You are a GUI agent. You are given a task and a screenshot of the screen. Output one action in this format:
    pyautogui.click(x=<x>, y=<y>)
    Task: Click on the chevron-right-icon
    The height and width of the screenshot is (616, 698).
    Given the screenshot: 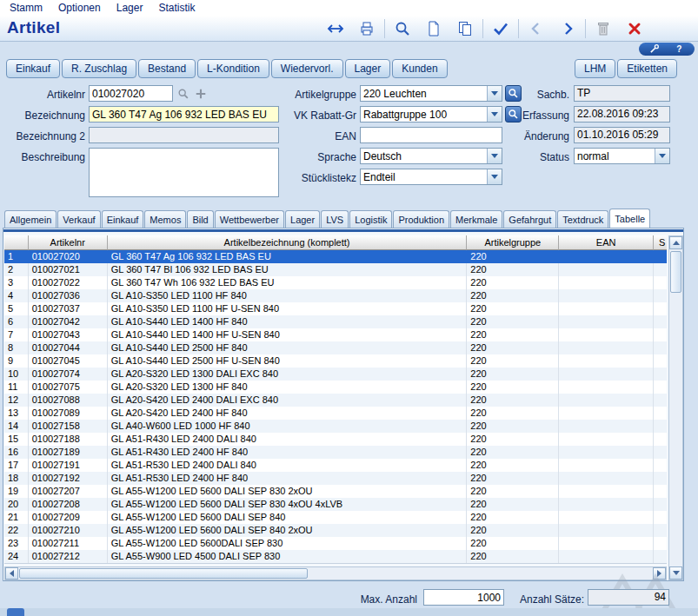 What is the action you would take?
    pyautogui.click(x=568, y=28)
    